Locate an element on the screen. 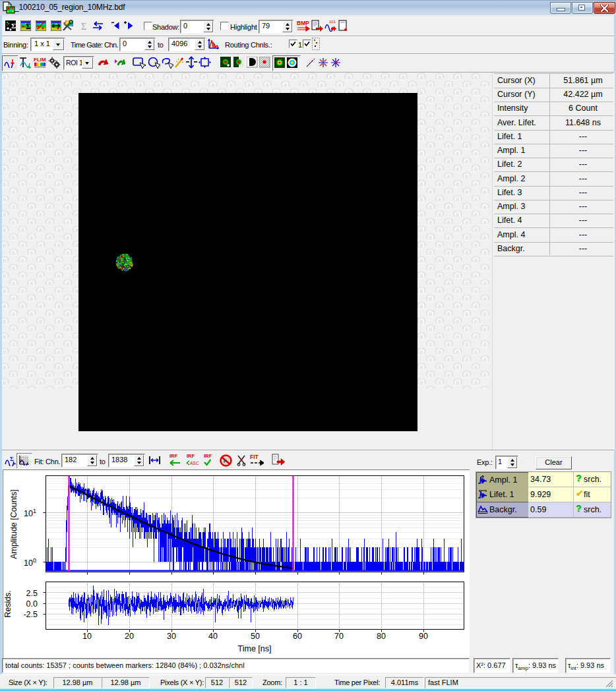 The image size is (616, 691). svg-text: BMP is located at coordinates (303, 23).